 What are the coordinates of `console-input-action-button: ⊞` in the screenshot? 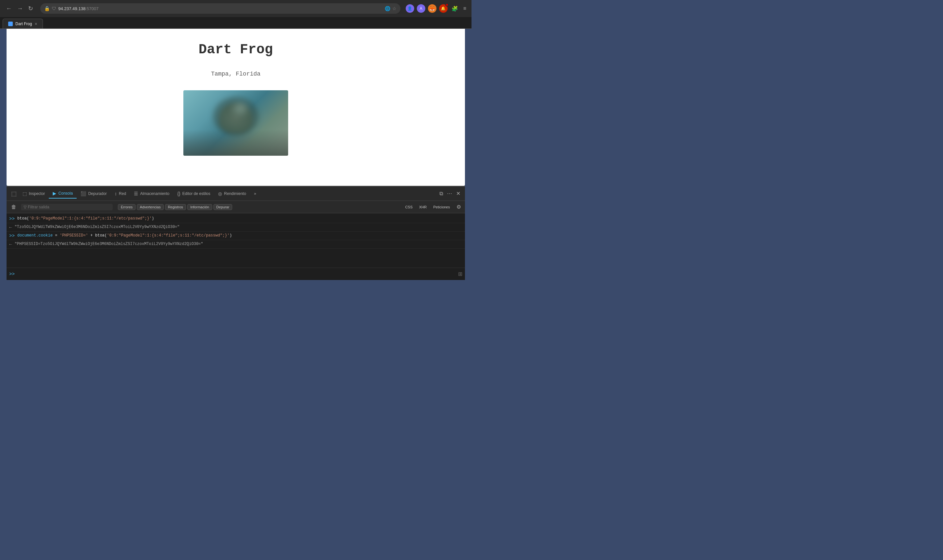 It's located at (460, 274).